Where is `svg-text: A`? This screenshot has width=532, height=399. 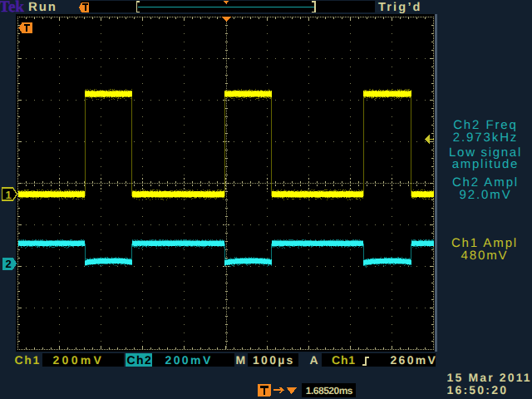 svg-text: A is located at coordinates (314, 360).